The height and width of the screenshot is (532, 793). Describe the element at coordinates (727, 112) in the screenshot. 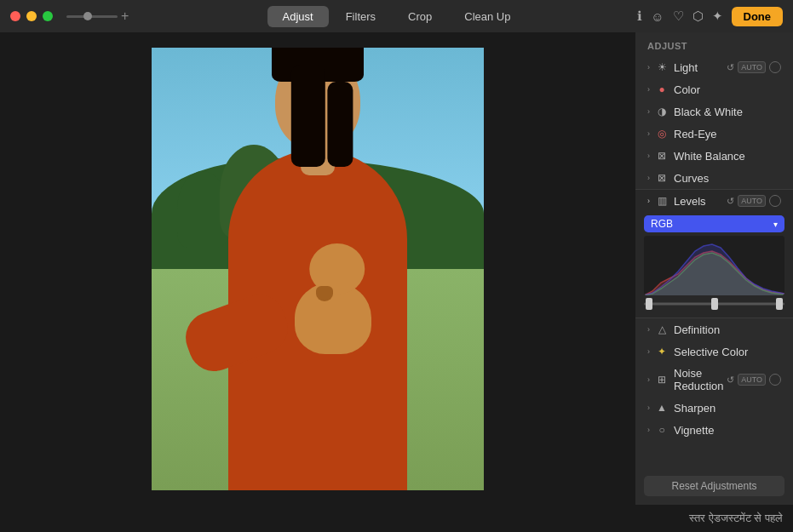

I see `bw-label: Black & White` at that location.